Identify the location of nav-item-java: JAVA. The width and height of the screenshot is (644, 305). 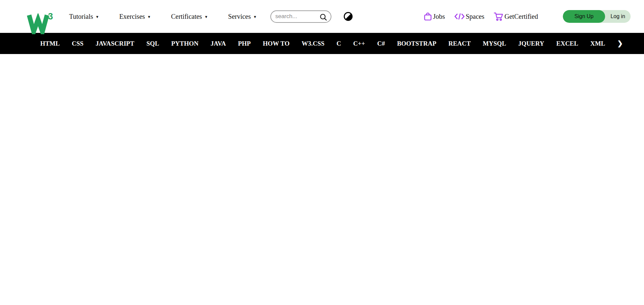
(218, 44).